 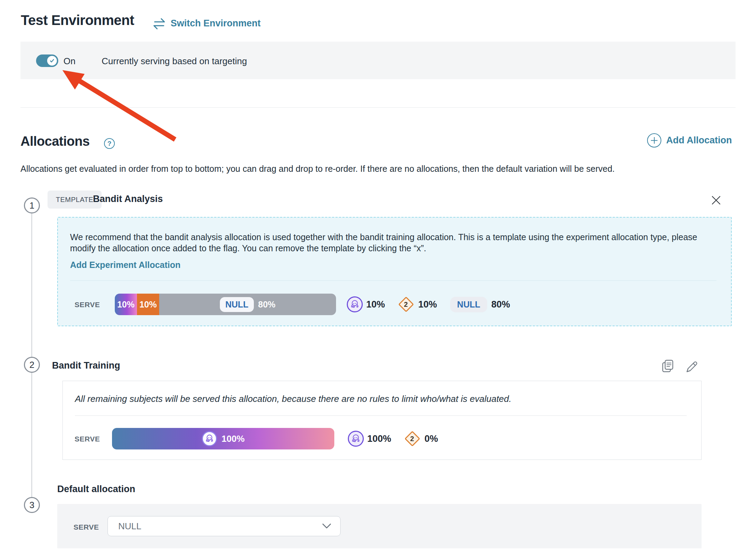 I want to click on default-variation-dropdown: NULL, so click(x=224, y=526).